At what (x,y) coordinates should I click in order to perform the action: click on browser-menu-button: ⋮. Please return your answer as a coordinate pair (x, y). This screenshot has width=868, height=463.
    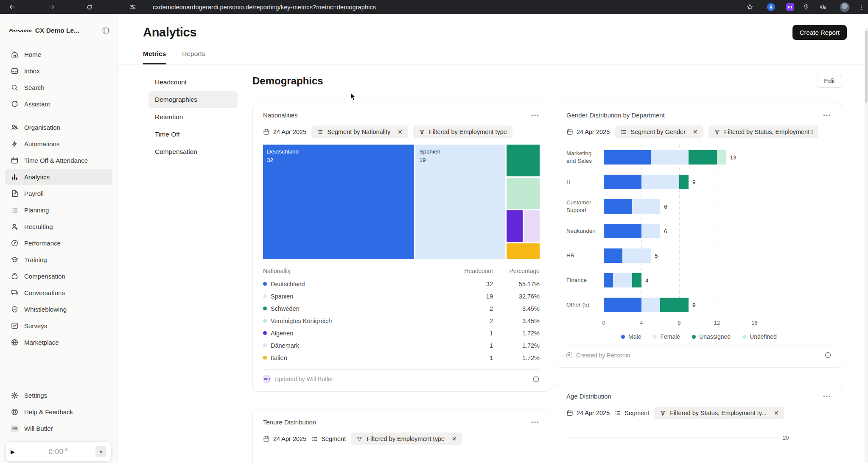
    Looking at the image, I should click on (861, 7).